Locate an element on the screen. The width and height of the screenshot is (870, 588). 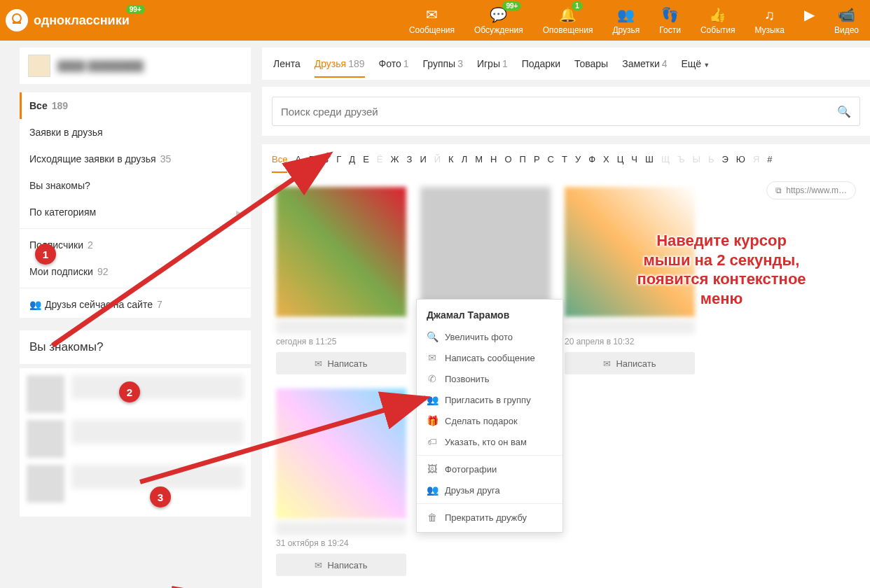
nav-people: 👥Друзья is located at coordinates (626, 20).